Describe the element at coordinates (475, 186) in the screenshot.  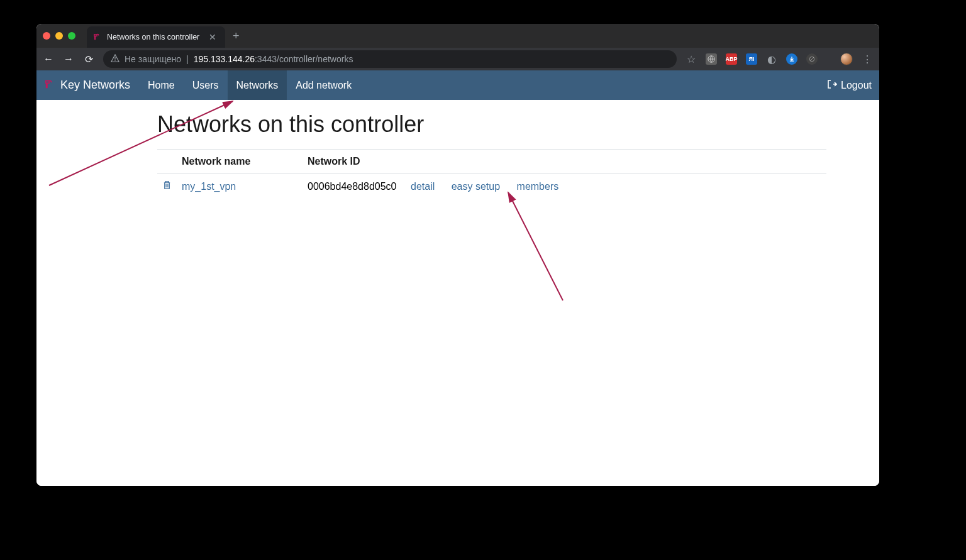
I see `easy-setup-link: easy setup` at that location.